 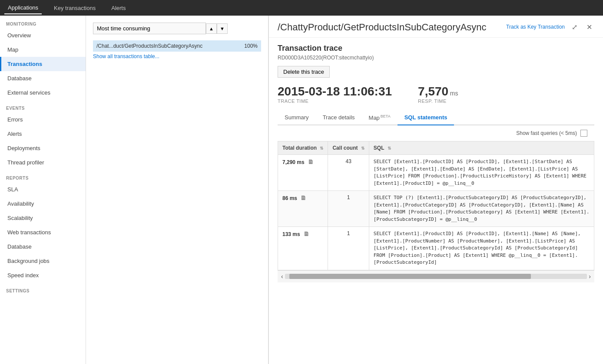 What do you see at coordinates (43, 246) in the screenshot?
I see `sidebar-item-database-reports: Database` at bounding box center [43, 246].